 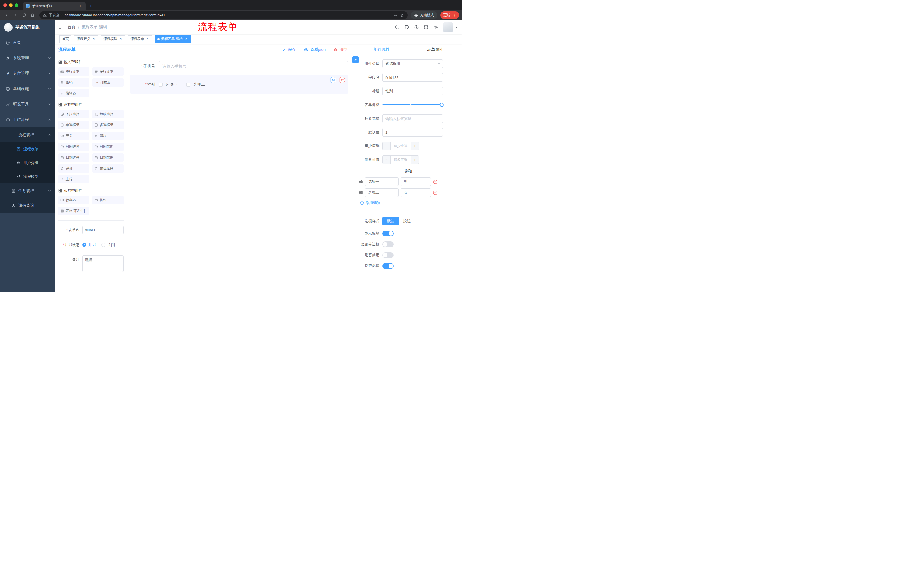 I want to click on back-icon, so click(x=7, y=15).